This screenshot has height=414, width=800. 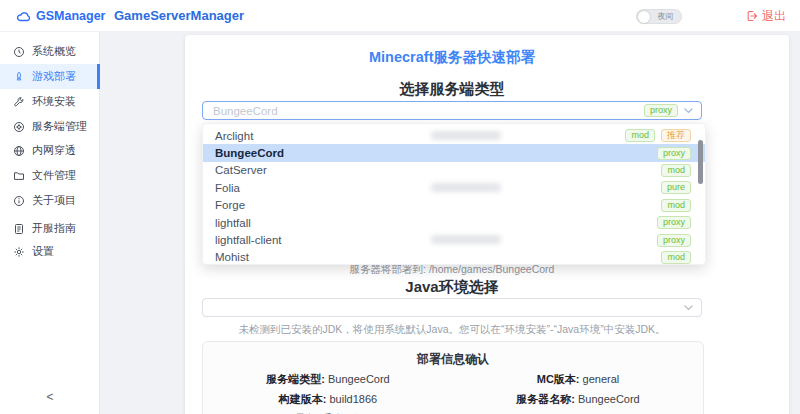 What do you see at coordinates (659, 16) in the screenshot?
I see `theme-toggle: 夜间` at bounding box center [659, 16].